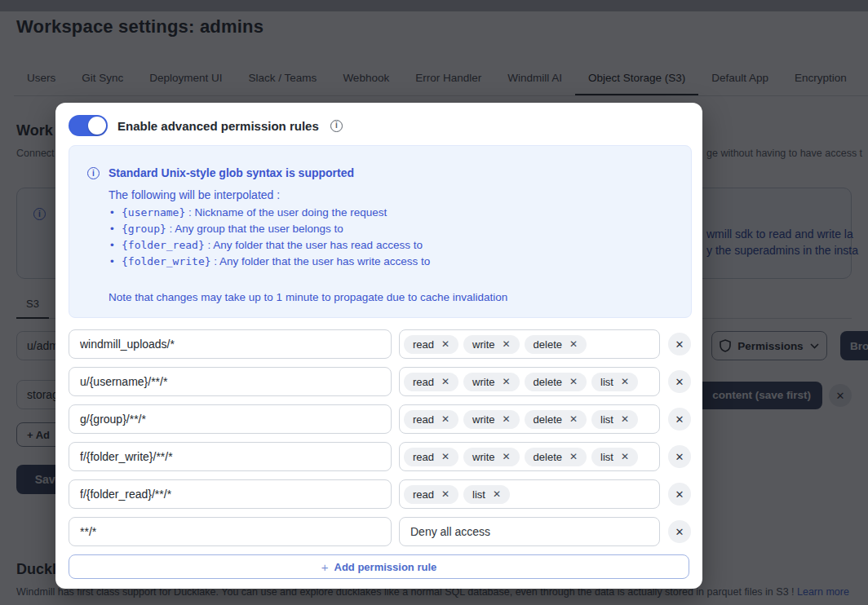 Image resolution: width=868 pixels, height=605 pixels. I want to click on add-rule-label: Add permission rule, so click(386, 567).